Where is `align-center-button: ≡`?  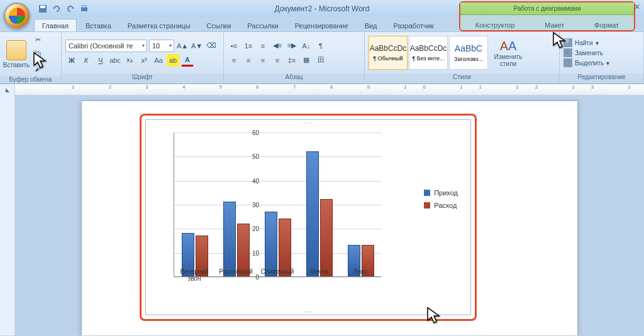
align-center-button: ≡ is located at coordinates (248, 60).